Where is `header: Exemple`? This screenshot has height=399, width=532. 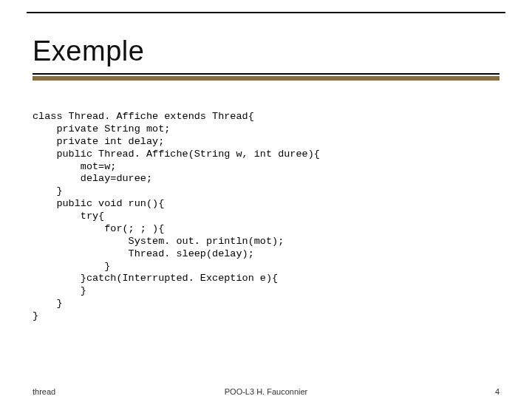
header: Exemple is located at coordinates (266, 58).